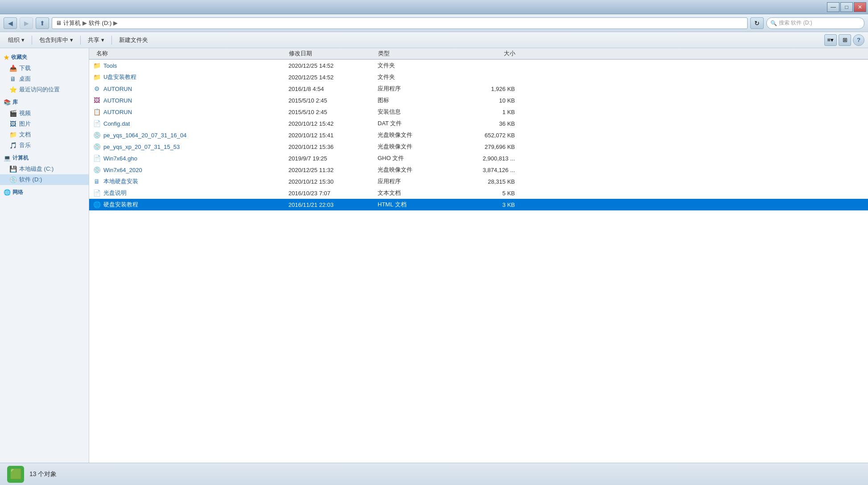 This screenshot has height=485, width=868. Describe the element at coordinates (80, 40) in the screenshot. I see `toolbar-sep2` at that location.